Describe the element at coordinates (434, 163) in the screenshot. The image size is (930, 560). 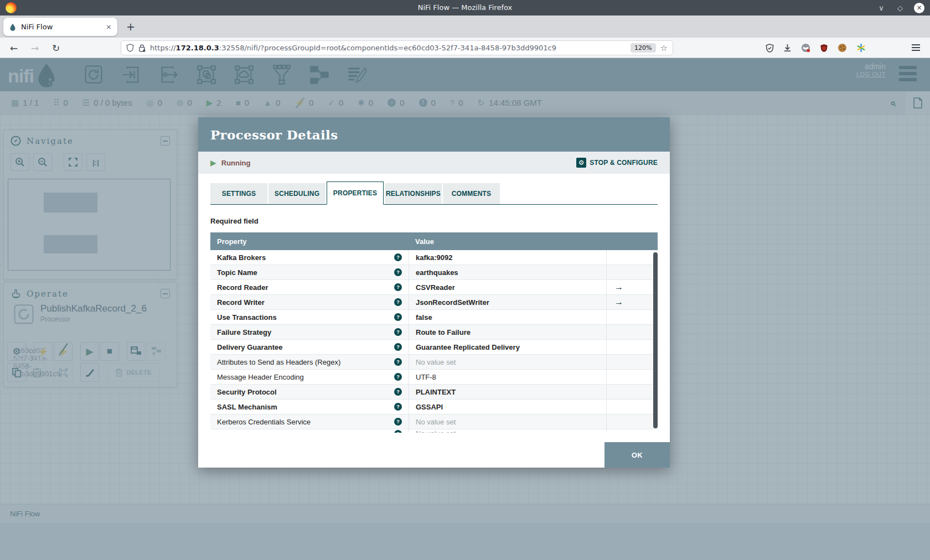
I see `dialog-status-bar: ▶ Running ⚙ STOP & CONFIGURE` at that location.